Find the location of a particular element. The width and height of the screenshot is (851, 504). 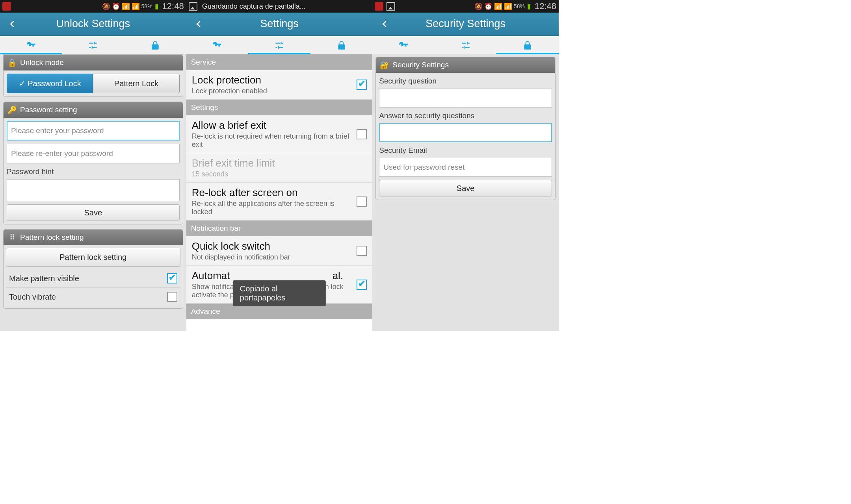

password-hint-input is located at coordinates (93, 190).